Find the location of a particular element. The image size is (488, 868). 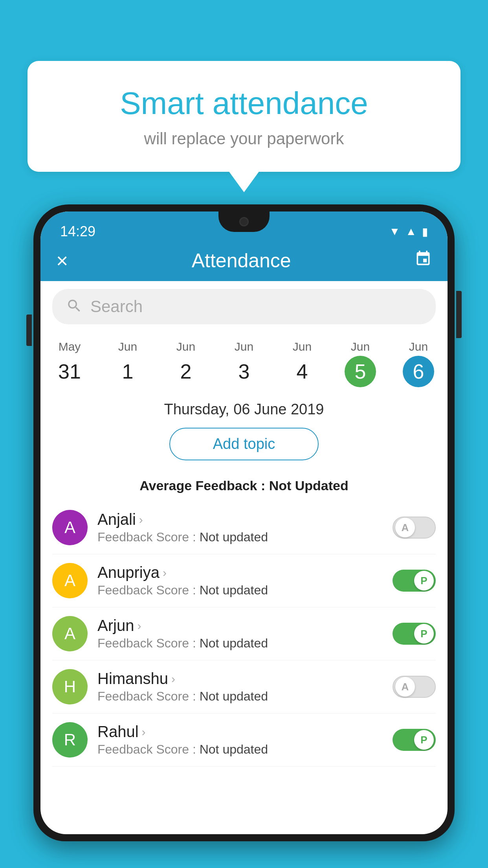

search-container: Search is located at coordinates (244, 307).